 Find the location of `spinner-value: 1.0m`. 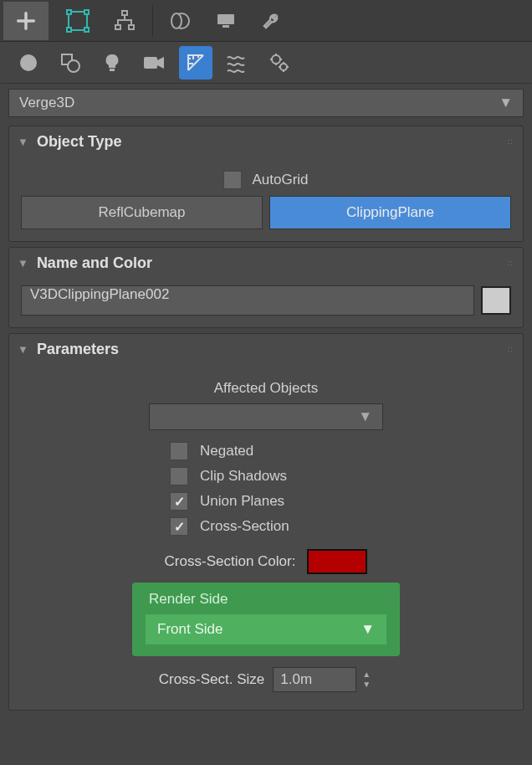

spinner-value: 1.0m is located at coordinates (315, 680).